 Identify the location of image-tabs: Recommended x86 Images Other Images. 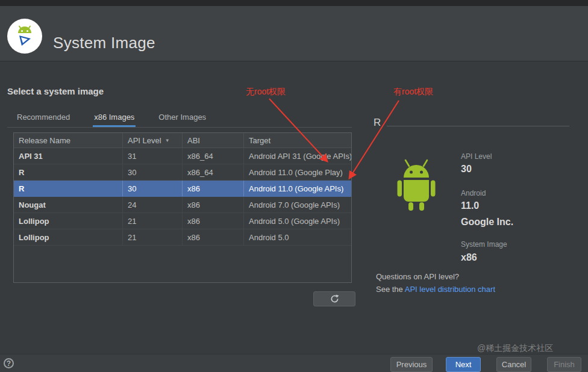
(180, 118).